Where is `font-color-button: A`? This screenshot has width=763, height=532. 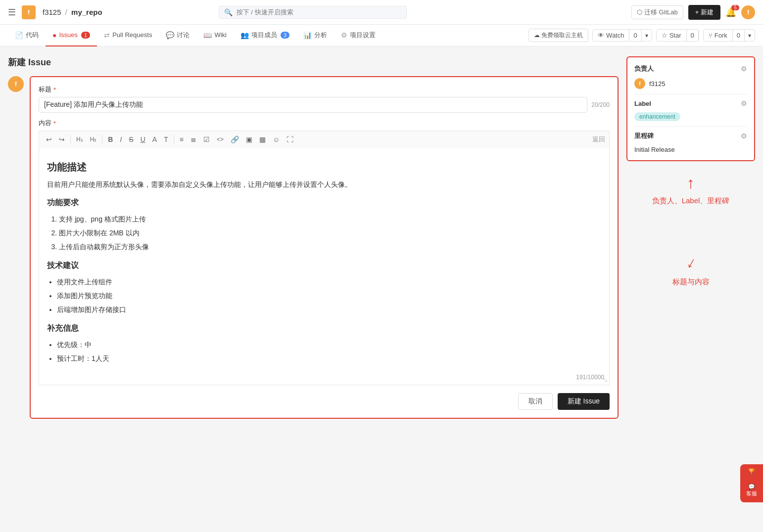 font-color-button: A is located at coordinates (154, 139).